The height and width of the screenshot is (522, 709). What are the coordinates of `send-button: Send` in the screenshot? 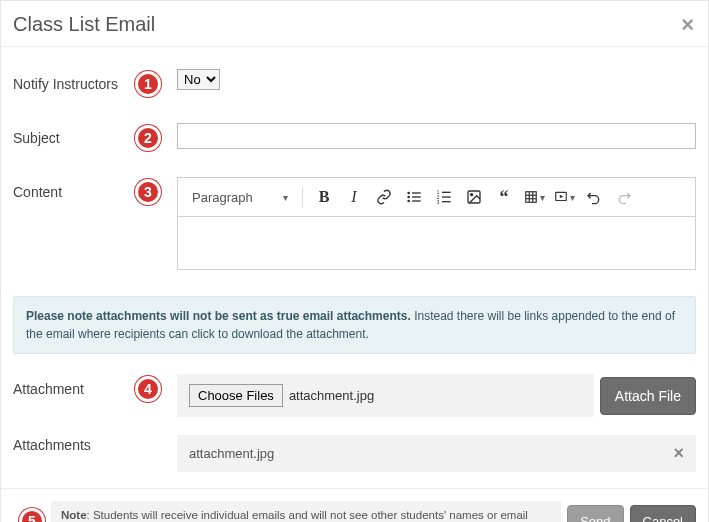 It's located at (595, 514).